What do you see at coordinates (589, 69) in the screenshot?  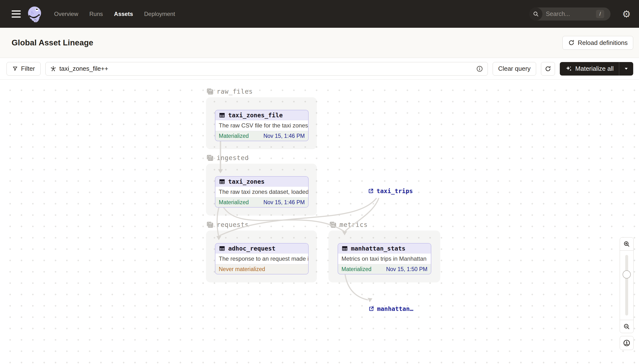 I see `materialize-all-button: Materialize all` at bounding box center [589, 69].